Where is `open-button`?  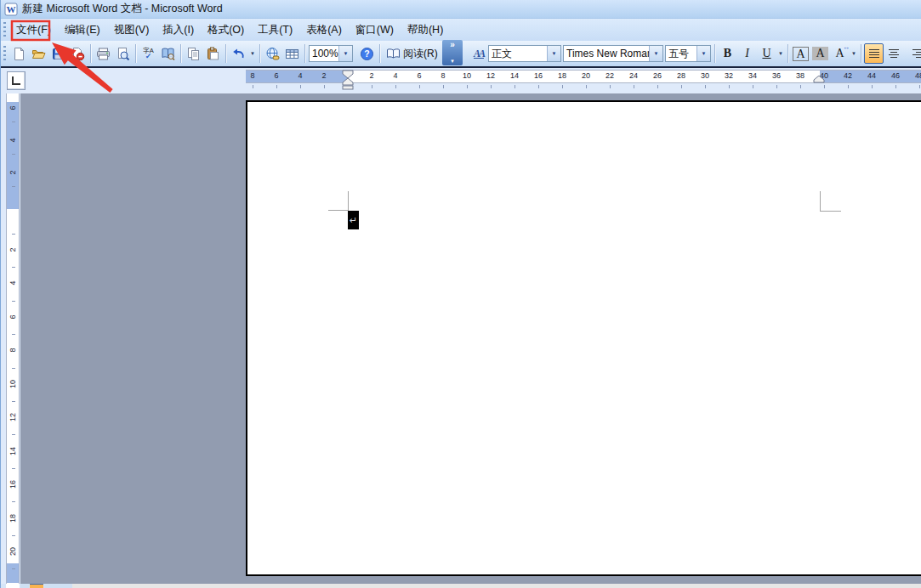 open-button is located at coordinates (39, 54).